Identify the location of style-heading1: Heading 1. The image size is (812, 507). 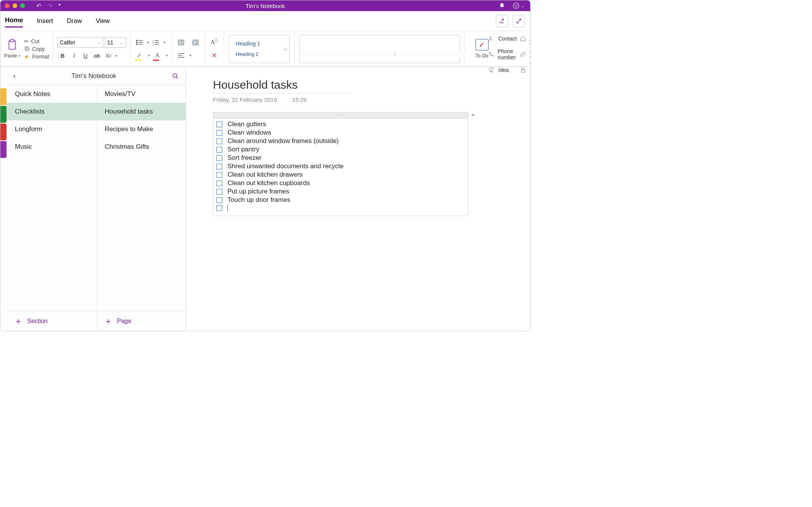
(263, 44).